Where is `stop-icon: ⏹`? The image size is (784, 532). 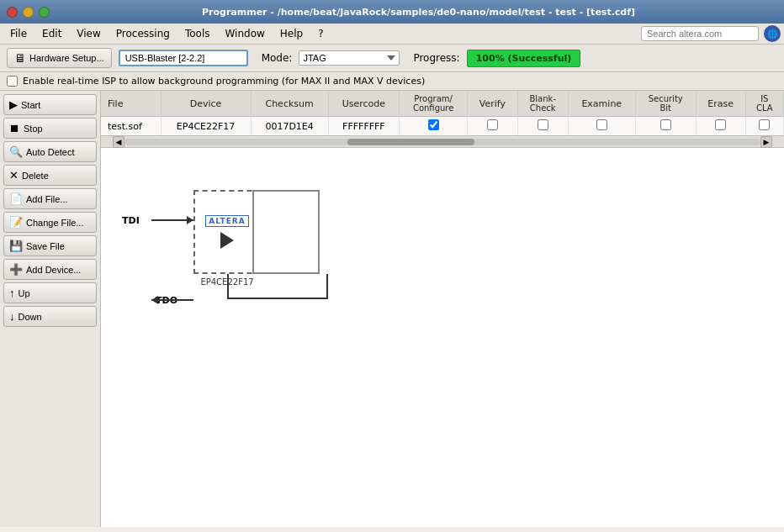 stop-icon: ⏹ is located at coordinates (15, 128).